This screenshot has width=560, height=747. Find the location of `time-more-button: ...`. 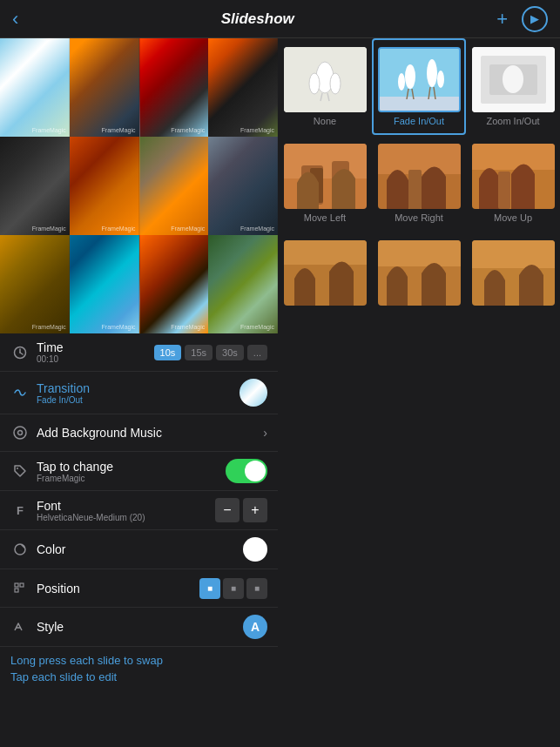

time-more-button: ... is located at coordinates (258, 353).